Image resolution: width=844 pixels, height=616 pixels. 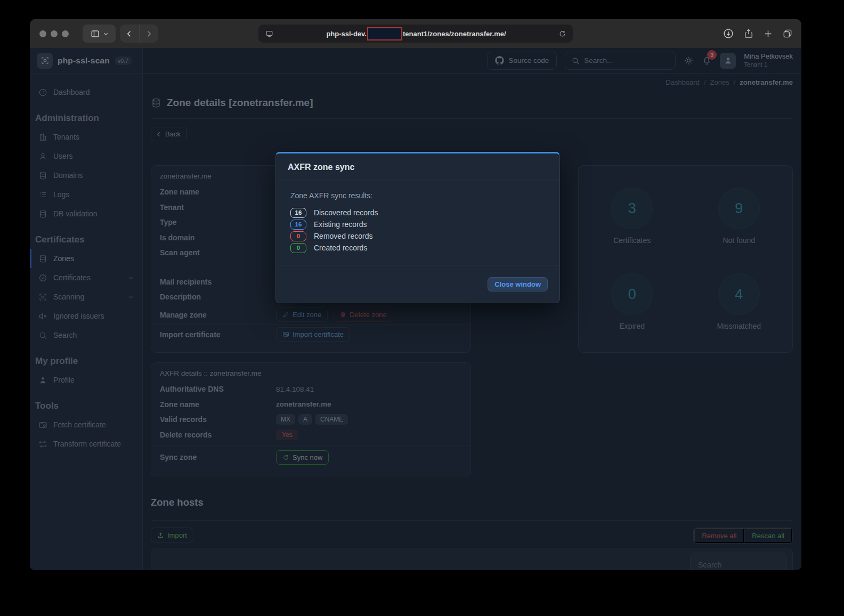 What do you see at coordinates (418, 167) in the screenshot?
I see `modal-title: AXFR zone sync` at bounding box center [418, 167].